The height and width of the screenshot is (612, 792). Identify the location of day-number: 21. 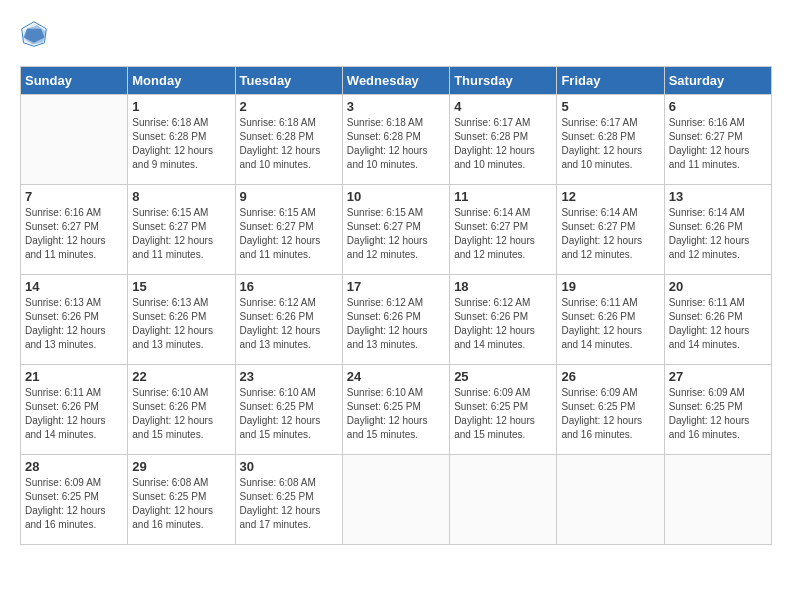
(74, 376).